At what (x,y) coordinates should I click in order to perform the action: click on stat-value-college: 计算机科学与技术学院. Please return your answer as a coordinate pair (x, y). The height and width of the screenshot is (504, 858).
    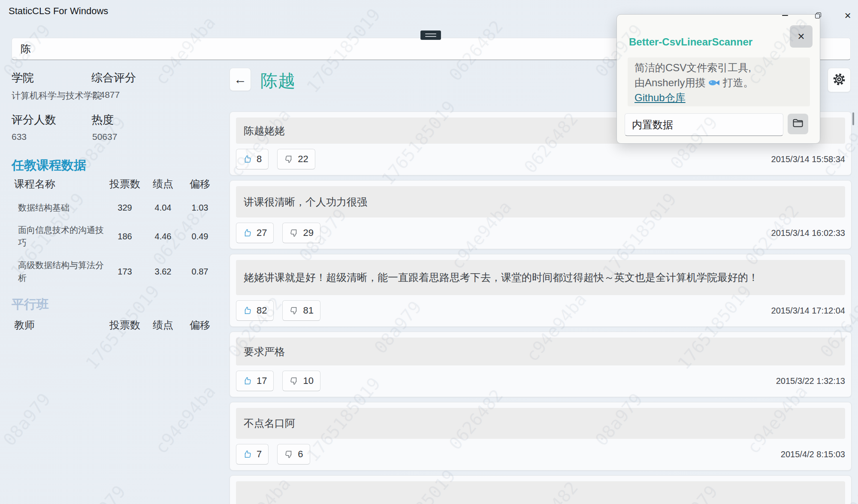
    Looking at the image, I should click on (57, 96).